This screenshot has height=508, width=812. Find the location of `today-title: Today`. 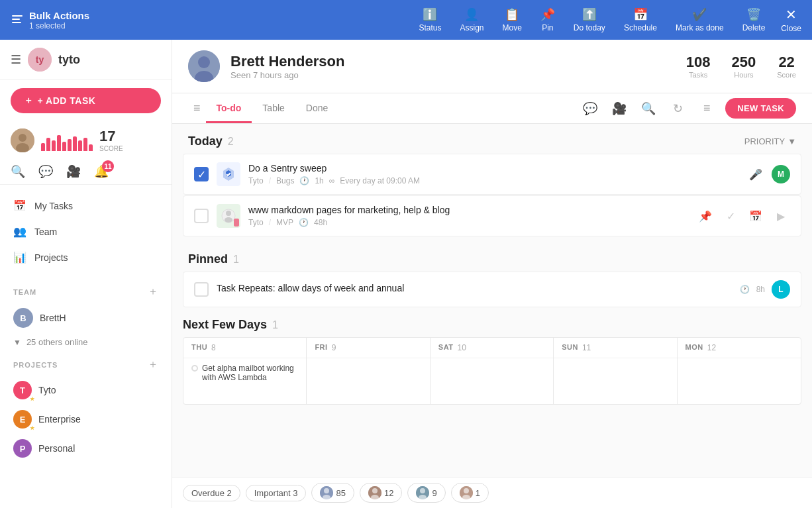

today-title: Today is located at coordinates (205, 142).